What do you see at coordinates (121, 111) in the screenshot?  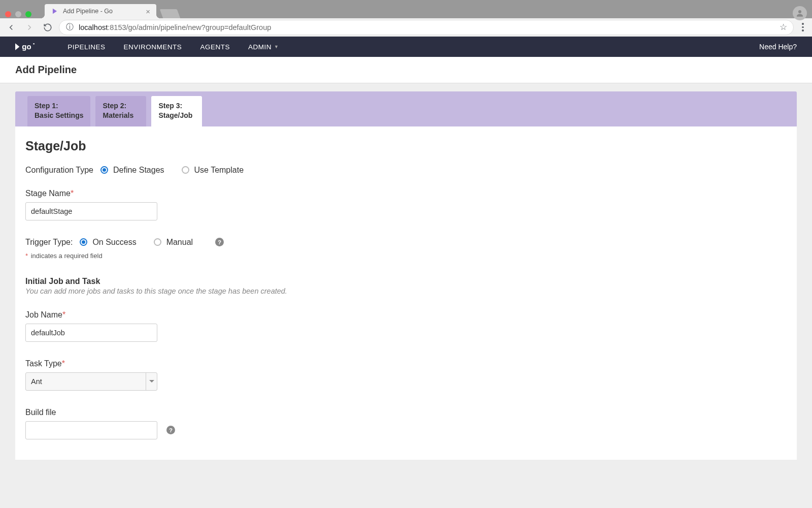 I see `step-2-tab: Step 2: Materials` at bounding box center [121, 111].